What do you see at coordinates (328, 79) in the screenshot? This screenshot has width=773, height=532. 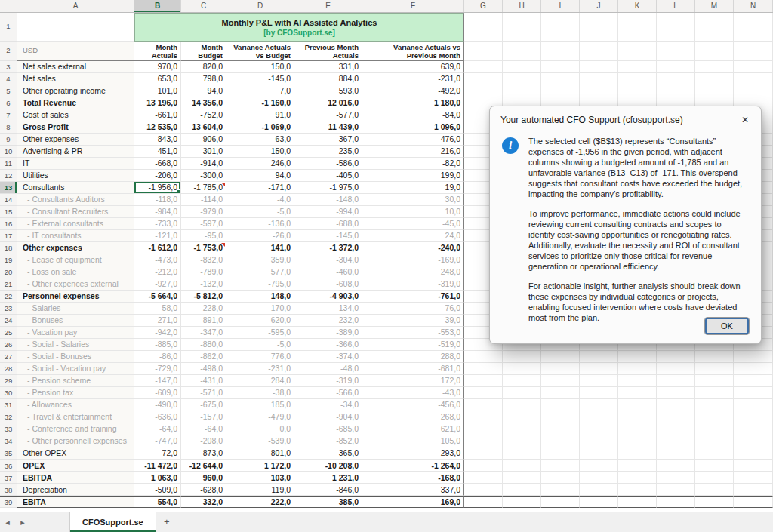 I see `cell-E4: 884,0` at bounding box center [328, 79].